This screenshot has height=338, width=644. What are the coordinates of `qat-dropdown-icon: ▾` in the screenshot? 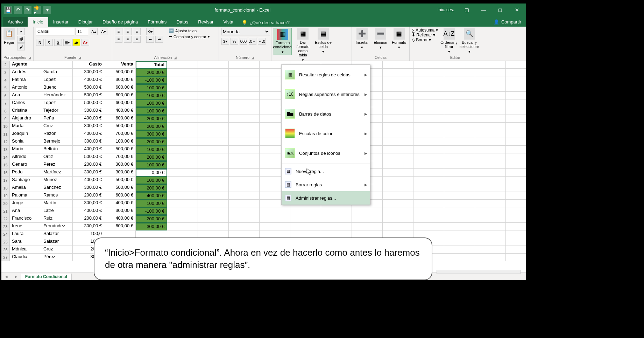 It's located at (47, 10).